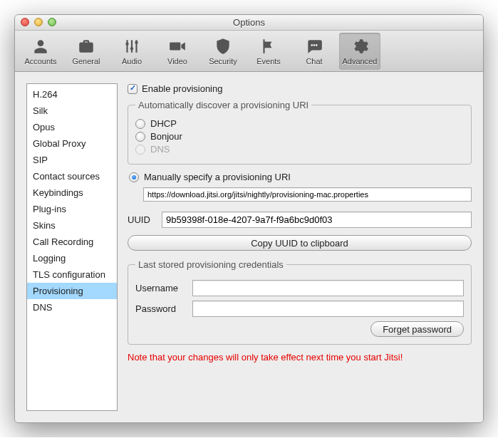 Image resolution: width=498 pixels, height=448 pixels. Describe the element at coordinates (72, 225) in the screenshot. I see `sidebar-item-skins: Skins` at that location.